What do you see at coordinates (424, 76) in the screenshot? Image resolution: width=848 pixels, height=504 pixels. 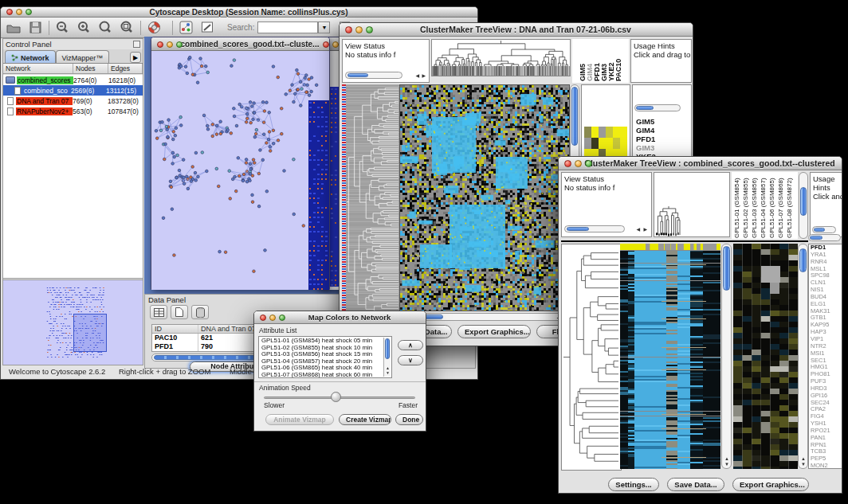 I see `scroll-right-icon: ▶` at bounding box center [424, 76].